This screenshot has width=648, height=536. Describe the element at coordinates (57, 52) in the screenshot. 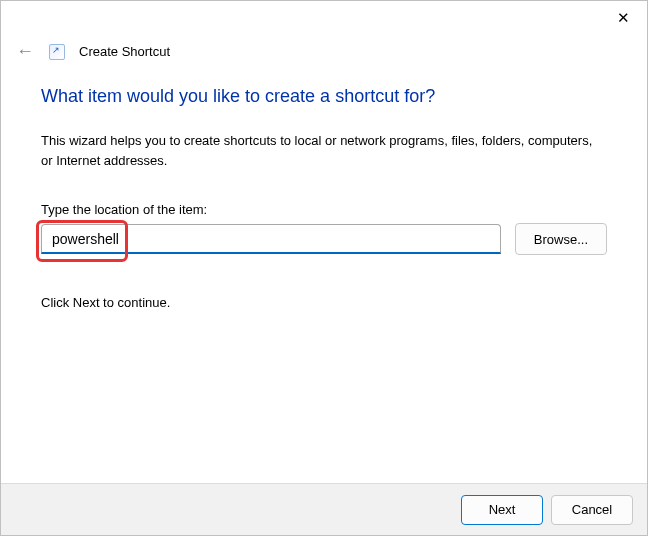

I see `shortcut-wizard-icon` at that location.